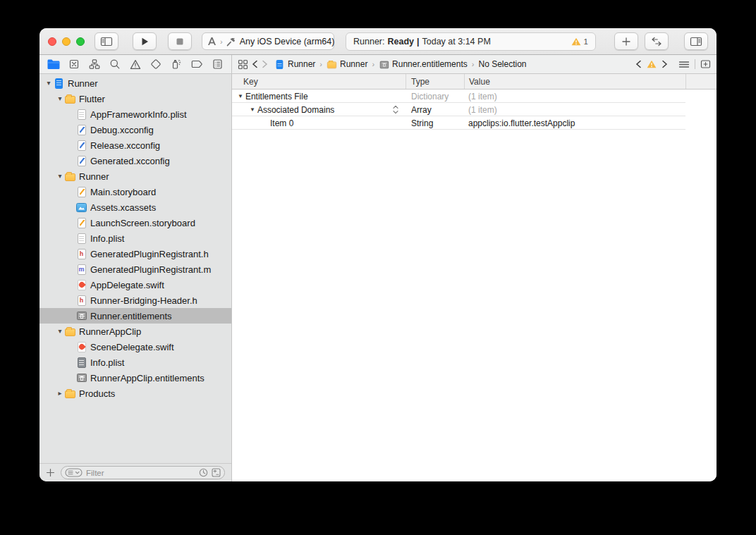  What do you see at coordinates (80, 42) in the screenshot?
I see `zoom-window-button` at bounding box center [80, 42].